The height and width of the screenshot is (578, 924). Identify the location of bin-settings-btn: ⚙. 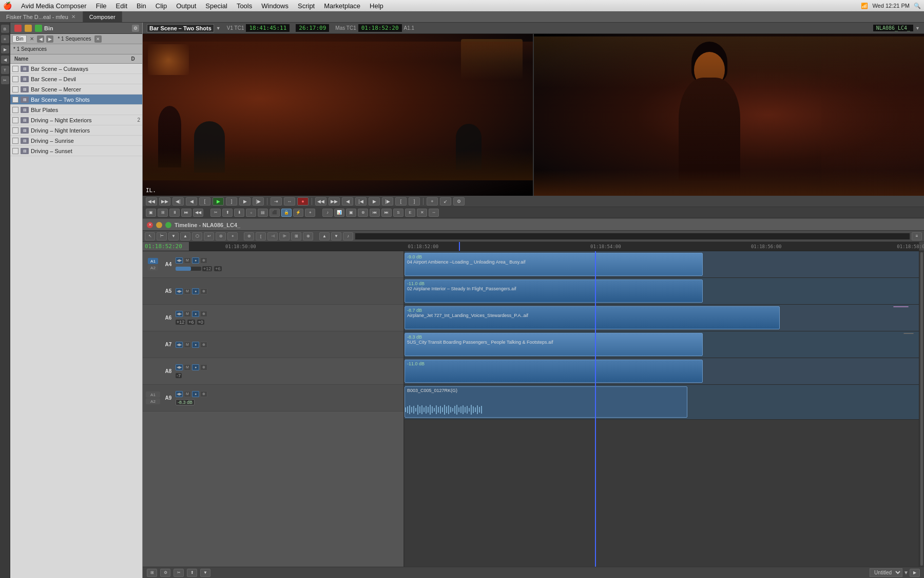
(136, 28).